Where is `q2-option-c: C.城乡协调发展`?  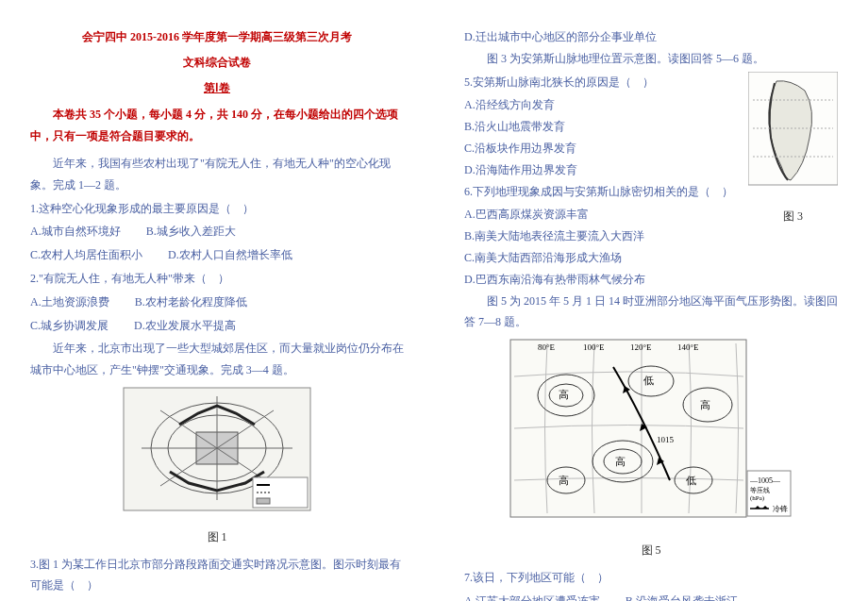 q2-option-c: C.城乡协调发展 is located at coordinates (70, 326).